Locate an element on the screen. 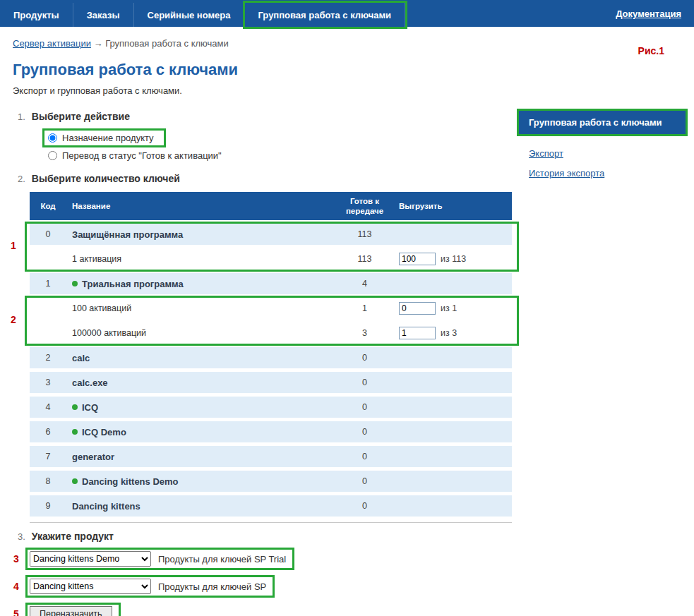  annotation-number-2: 2 is located at coordinates (13, 320).